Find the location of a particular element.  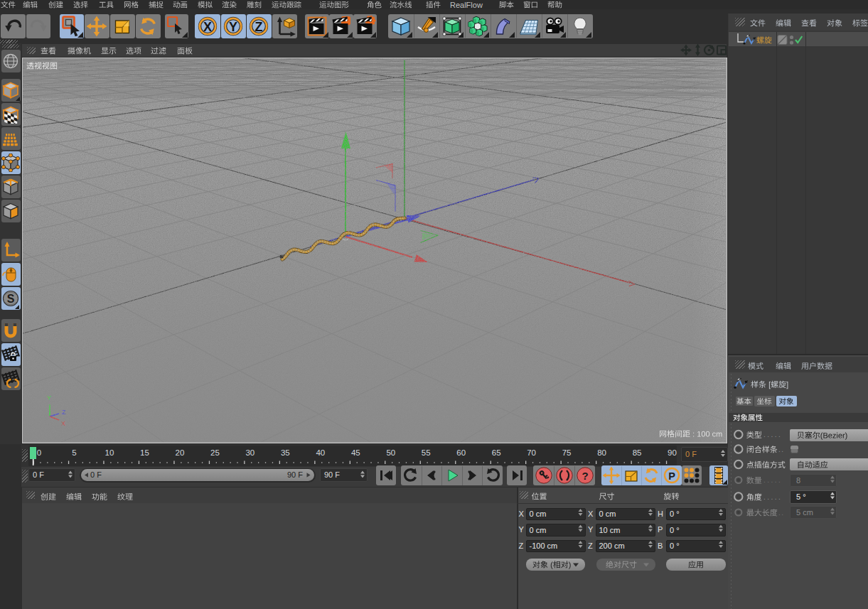

svg-text: 30 is located at coordinates (250, 453).